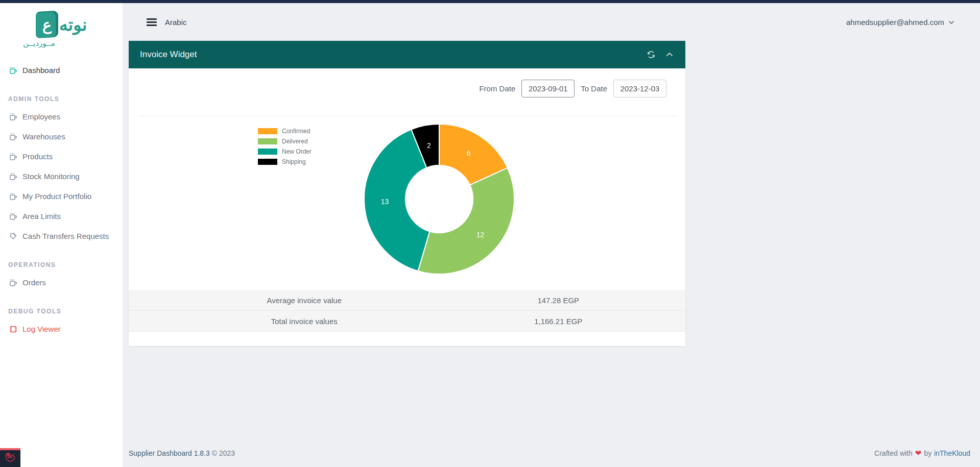  I want to click on legend-label: New Order, so click(297, 152).